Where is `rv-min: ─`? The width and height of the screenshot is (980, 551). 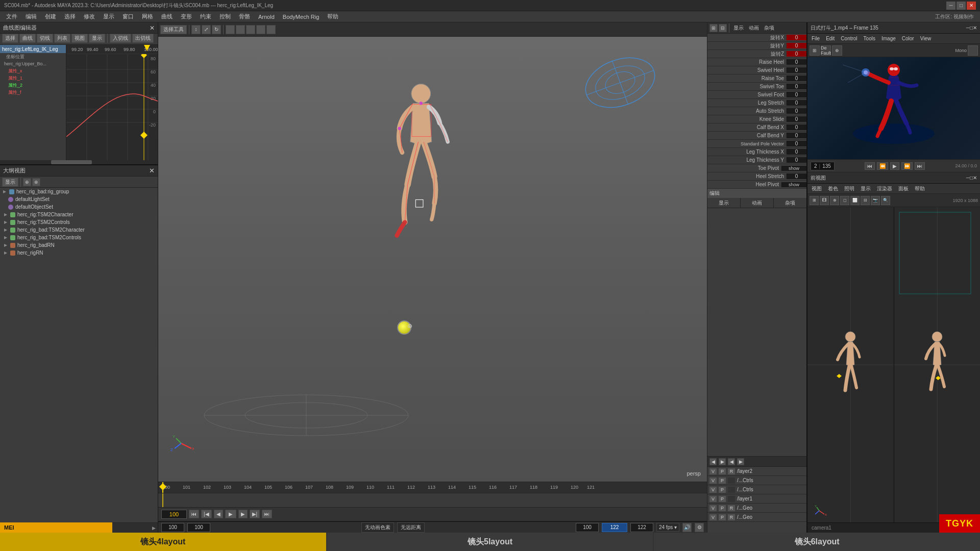
rv-min: ─ is located at coordinates (968, 178).